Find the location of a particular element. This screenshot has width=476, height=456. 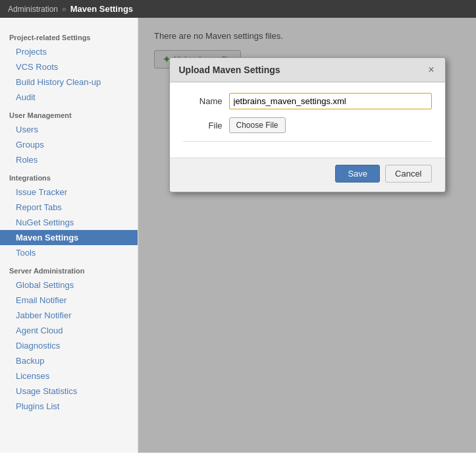

sidebar-item-global-settings: Global Settings is located at coordinates (68, 285).